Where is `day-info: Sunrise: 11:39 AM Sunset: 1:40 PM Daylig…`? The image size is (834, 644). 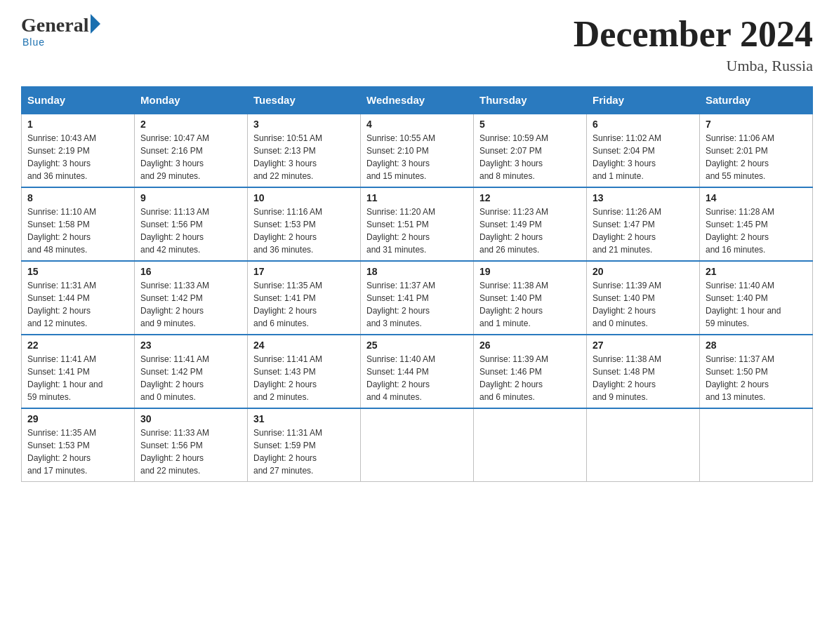
day-info: Sunrise: 11:39 AM Sunset: 1:40 PM Daylig… is located at coordinates (643, 304).